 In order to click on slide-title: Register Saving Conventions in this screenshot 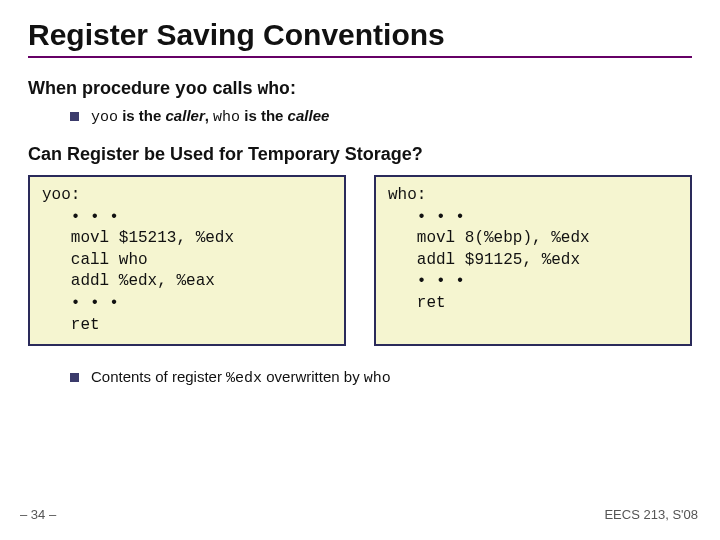, I will do `click(360, 35)`.